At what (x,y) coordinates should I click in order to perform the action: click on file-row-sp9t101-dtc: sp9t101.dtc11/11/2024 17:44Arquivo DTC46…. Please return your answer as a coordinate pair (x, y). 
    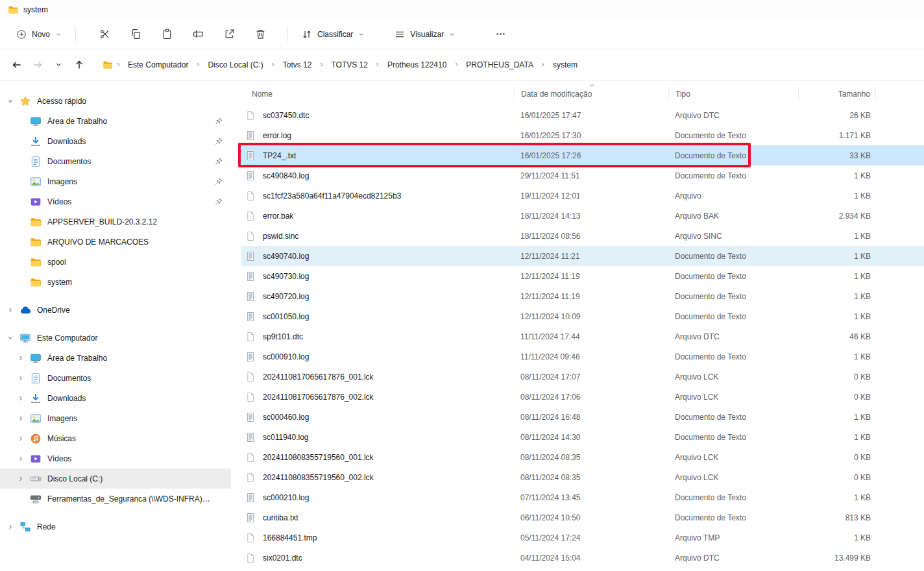
    Looking at the image, I should click on (583, 336).